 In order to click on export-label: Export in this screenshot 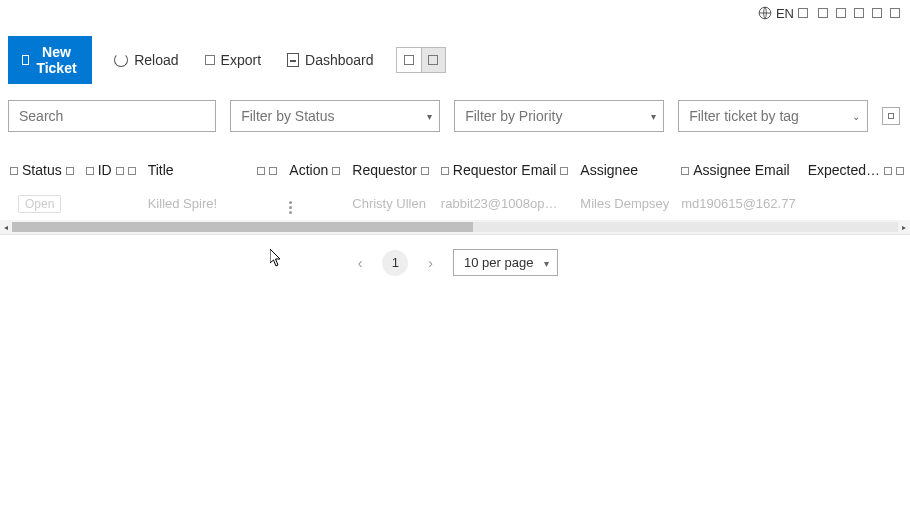, I will do `click(241, 60)`.